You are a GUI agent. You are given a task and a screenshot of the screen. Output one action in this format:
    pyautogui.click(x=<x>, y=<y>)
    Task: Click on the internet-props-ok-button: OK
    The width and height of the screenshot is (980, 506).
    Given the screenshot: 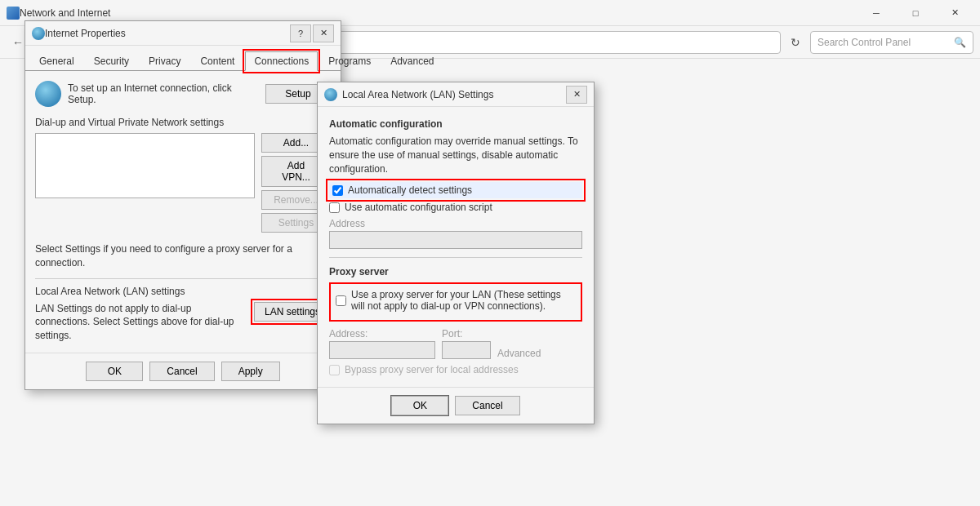 What is the action you would take?
    pyautogui.click(x=114, y=371)
    